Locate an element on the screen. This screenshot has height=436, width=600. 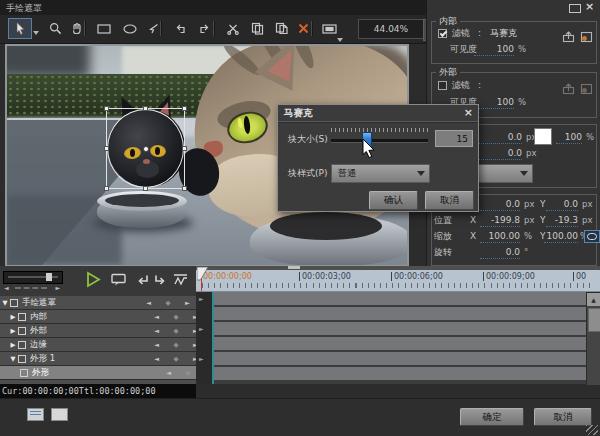
undo-button is located at coordinates (180, 28).